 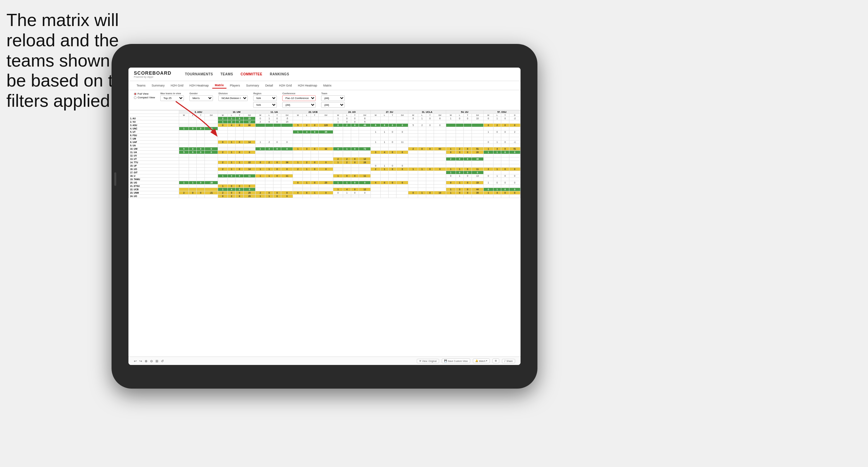 I want to click on matrix-cell: 5, so click(x=184, y=149).